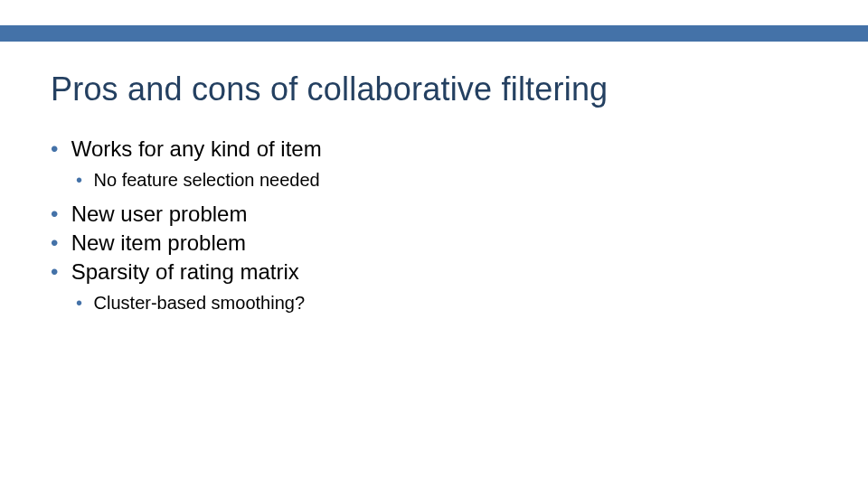  What do you see at coordinates (159, 242) in the screenshot?
I see `bullet-text: New item problem` at bounding box center [159, 242].